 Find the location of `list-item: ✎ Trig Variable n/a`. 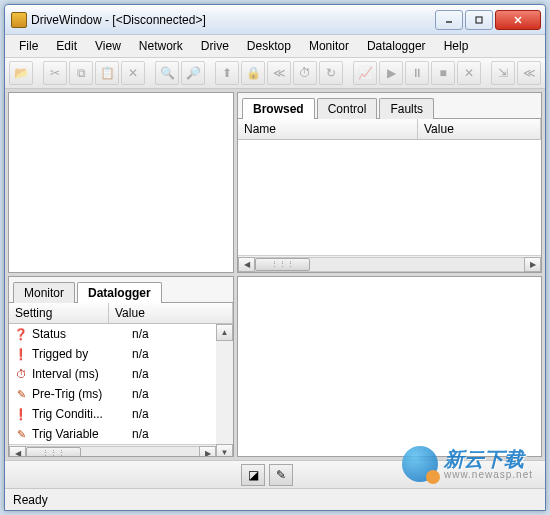

list-item: ✎ Trig Variable n/a is located at coordinates (112, 434).